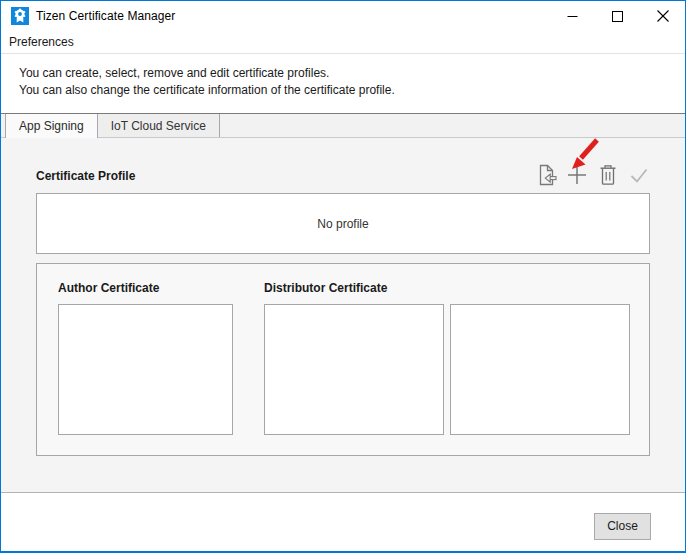 The width and height of the screenshot is (686, 553). I want to click on distributor-certificate-column: Distributor Certificate, so click(447, 358).